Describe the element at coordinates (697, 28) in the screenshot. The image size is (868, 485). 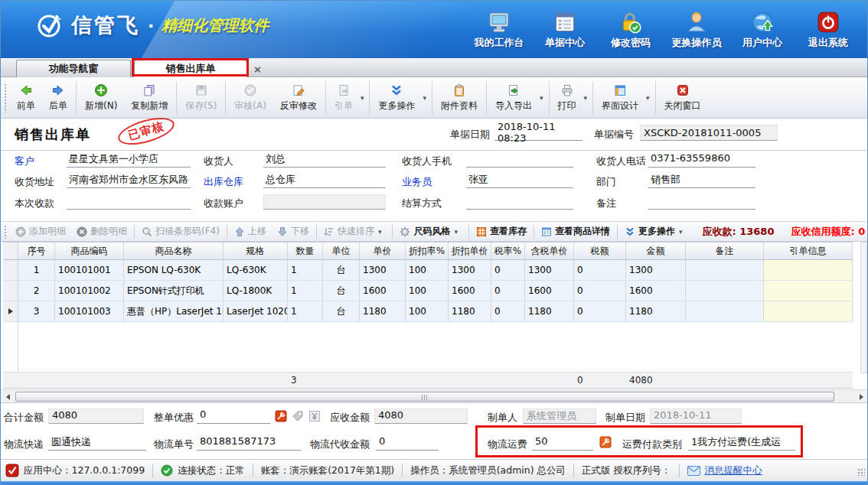
I see `banner-action-switch-operator: 更换操作员` at that location.